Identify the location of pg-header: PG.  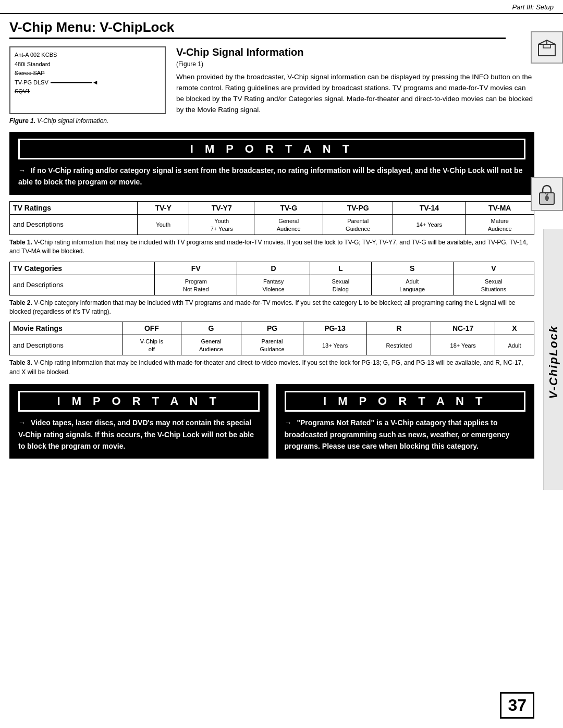
(272, 328).